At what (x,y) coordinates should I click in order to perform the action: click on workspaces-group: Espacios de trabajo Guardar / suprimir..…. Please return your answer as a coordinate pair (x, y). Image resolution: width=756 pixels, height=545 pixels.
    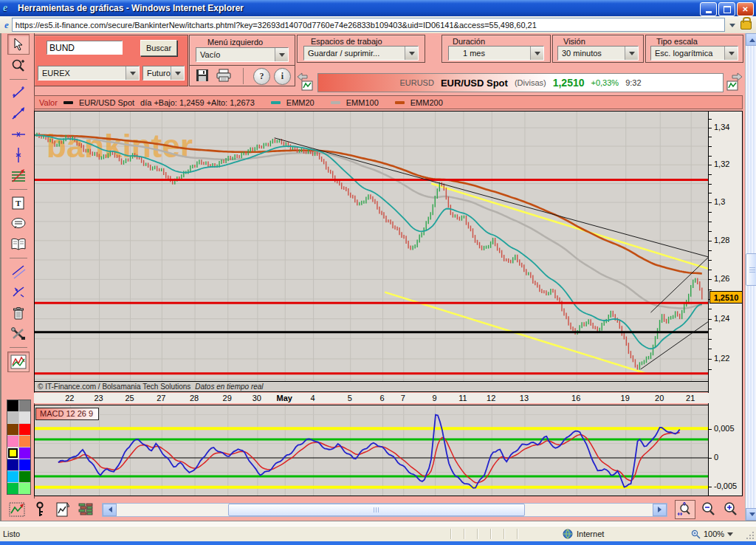
    Looking at the image, I should click on (361, 49).